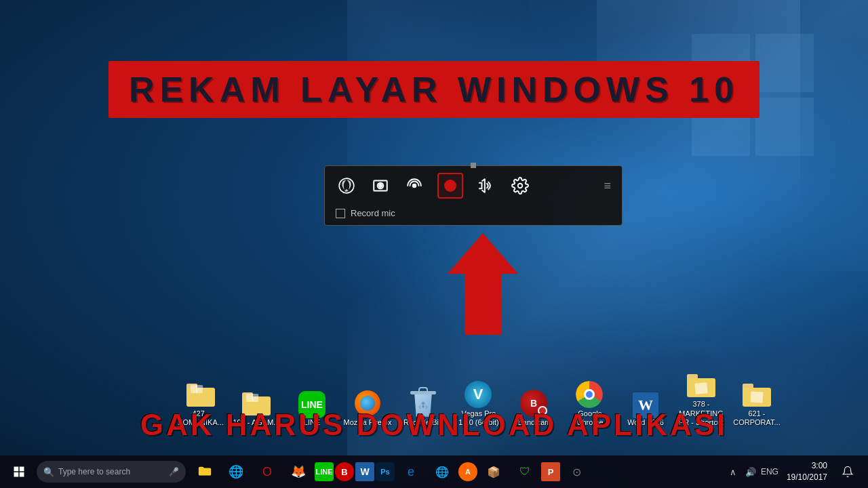 The width and height of the screenshot is (868, 488). What do you see at coordinates (819, 466) in the screenshot?
I see `tray-time-text: 3:00` at bounding box center [819, 466].